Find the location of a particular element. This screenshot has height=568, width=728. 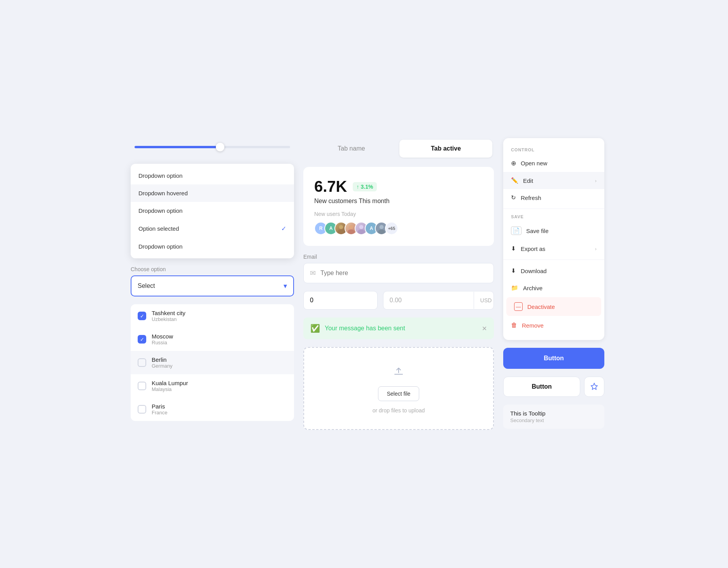

slider-fill is located at coordinates (177, 147).